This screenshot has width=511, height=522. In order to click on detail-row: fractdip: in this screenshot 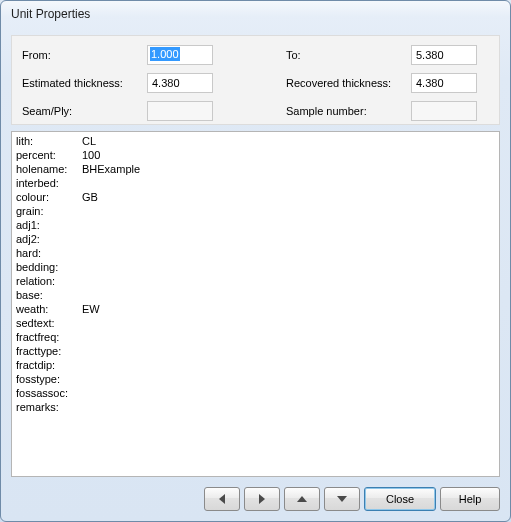, I will do `click(256, 365)`.